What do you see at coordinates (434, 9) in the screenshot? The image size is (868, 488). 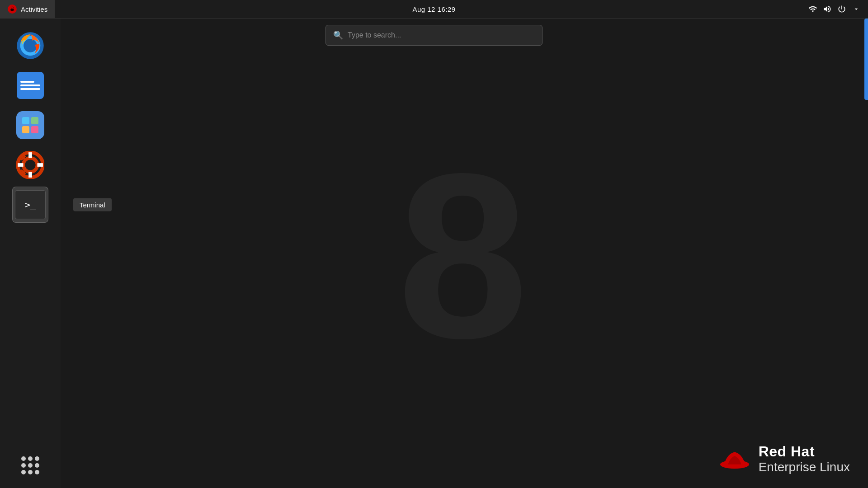 I see `clock: Aug 12 16:29` at bounding box center [434, 9].